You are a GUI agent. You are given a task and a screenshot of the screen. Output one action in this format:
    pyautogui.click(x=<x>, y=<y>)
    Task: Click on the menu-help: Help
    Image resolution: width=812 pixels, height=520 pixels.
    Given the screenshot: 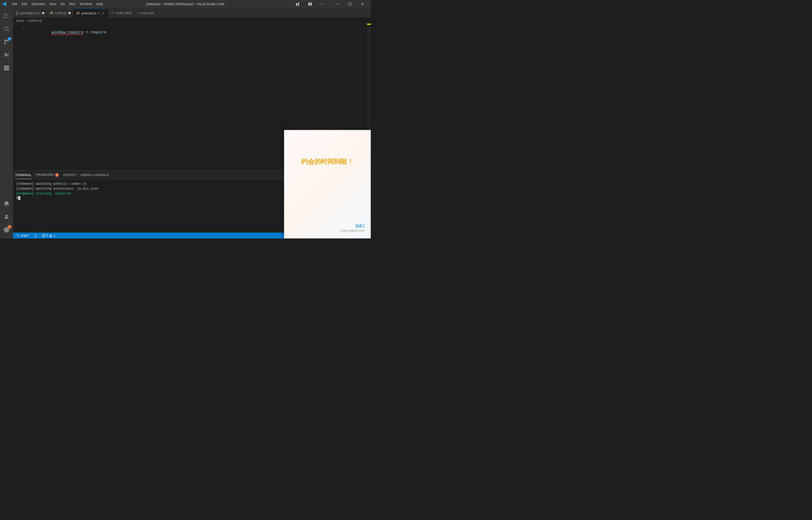 What is the action you would take?
    pyautogui.click(x=100, y=4)
    